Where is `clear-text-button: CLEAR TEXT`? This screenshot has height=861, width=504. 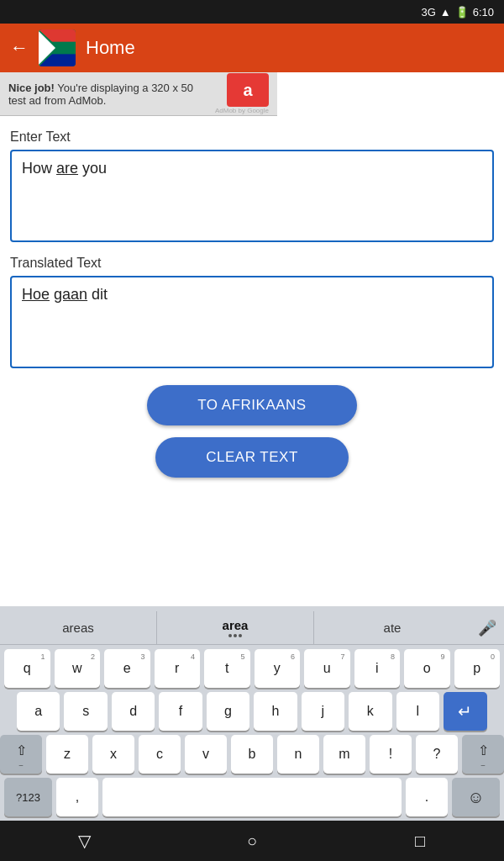
clear-text-button: CLEAR TEXT is located at coordinates (252, 457).